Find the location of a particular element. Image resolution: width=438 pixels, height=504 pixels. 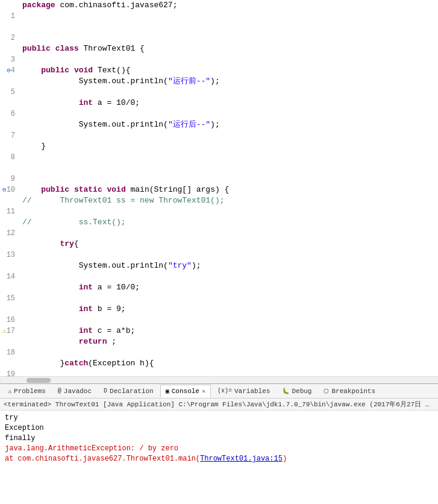

code-line-15: 15 int a = 10/0; is located at coordinates (219, 293).